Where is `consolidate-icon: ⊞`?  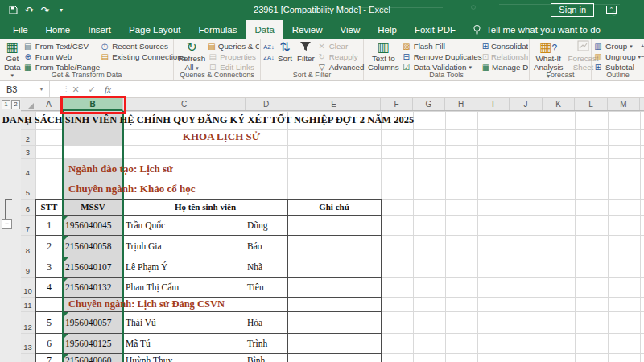
consolidate-icon: ⊞ is located at coordinates (485, 47).